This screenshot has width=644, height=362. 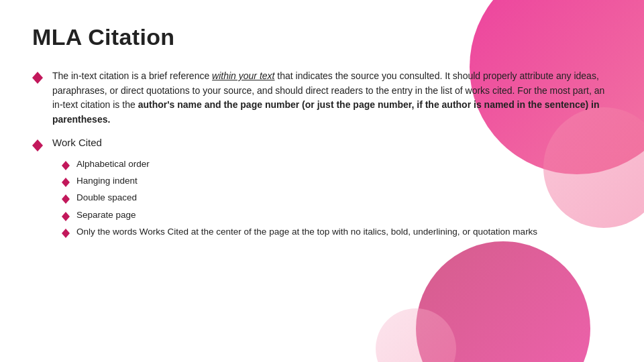 What do you see at coordinates (113, 164) in the screenshot?
I see `sub-bullet-text: Alphabetical order` at bounding box center [113, 164].